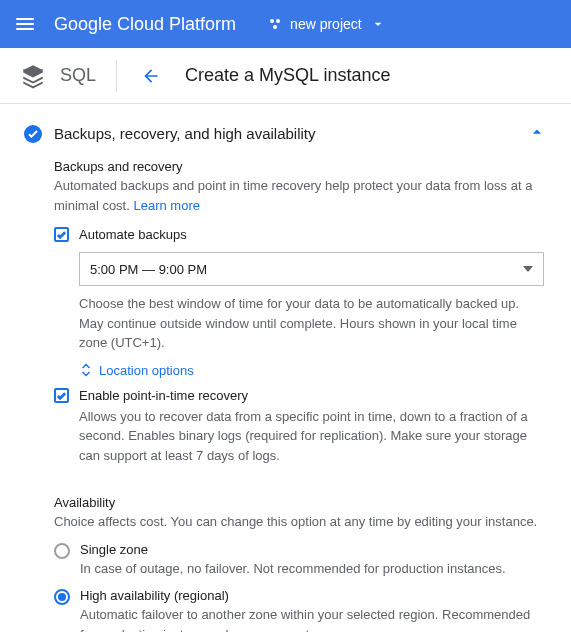 The width and height of the screenshot is (571, 632). What do you see at coordinates (326, 24) in the screenshot?
I see `project-name: new project` at bounding box center [326, 24].